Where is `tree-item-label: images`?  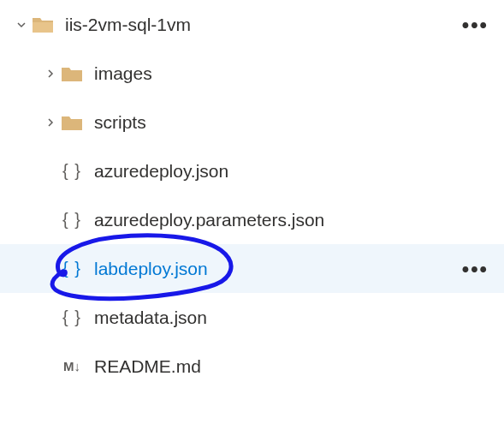 tree-item-label: images is located at coordinates (123, 74).